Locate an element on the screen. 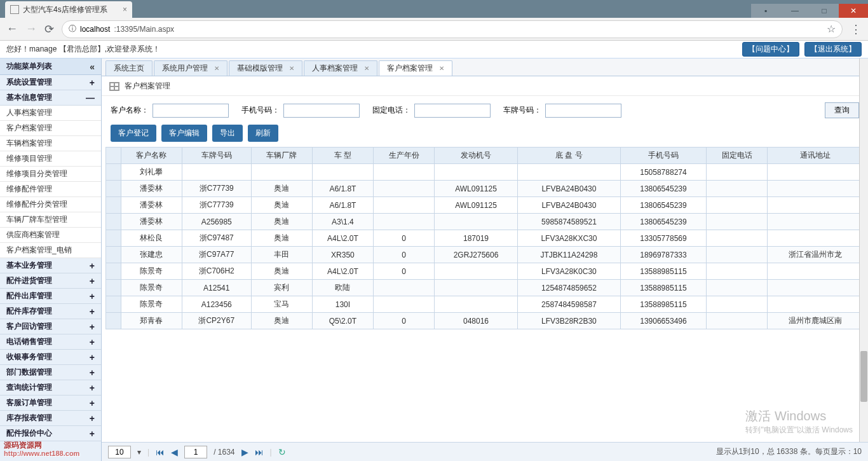  sidebar-group: 系统设置管理+ is located at coordinates (51, 83).